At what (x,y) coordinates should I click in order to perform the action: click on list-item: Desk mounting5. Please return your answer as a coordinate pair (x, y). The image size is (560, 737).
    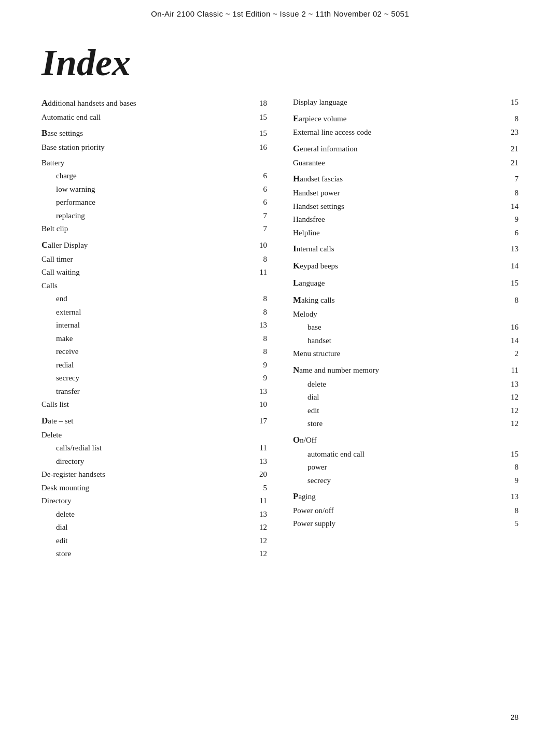
    Looking at the image, I should click on (155, 488).